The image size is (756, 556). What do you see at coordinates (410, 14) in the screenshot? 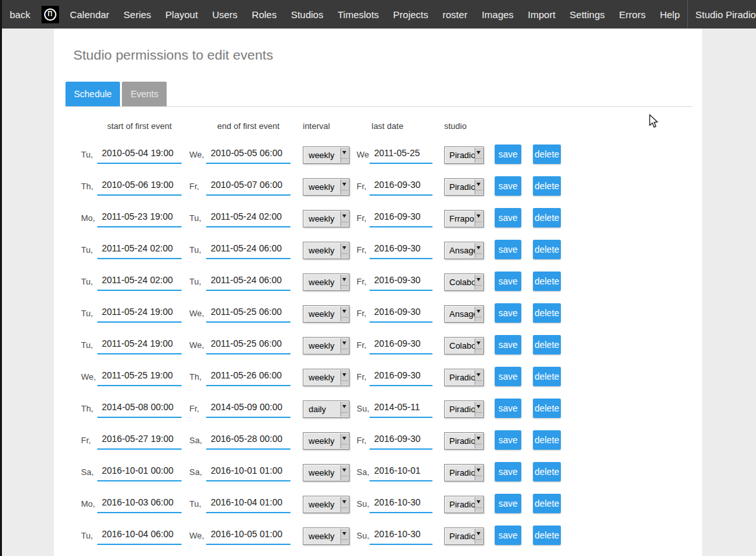
I see `nav-menu-item: Projects` at bounding box center [410, 14].